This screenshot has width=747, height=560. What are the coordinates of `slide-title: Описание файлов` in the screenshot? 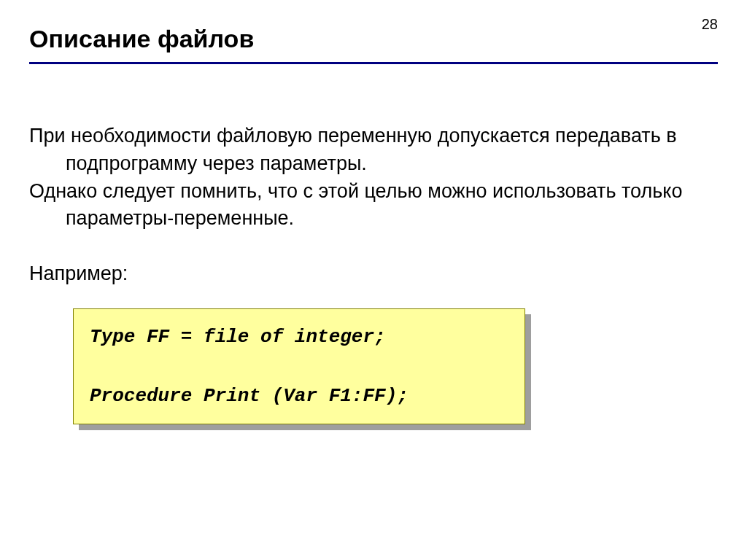 It's located at (374, 39).